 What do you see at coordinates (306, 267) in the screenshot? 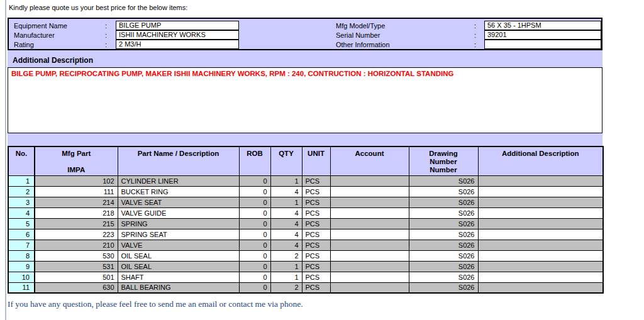
I see `table-row: 9 531 OIL SEAL 0 1 PCS S026` at bounding box center [306, 267].